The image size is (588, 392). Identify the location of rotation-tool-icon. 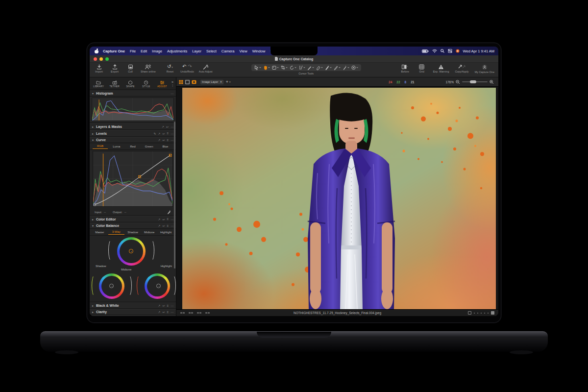
(293, 68).